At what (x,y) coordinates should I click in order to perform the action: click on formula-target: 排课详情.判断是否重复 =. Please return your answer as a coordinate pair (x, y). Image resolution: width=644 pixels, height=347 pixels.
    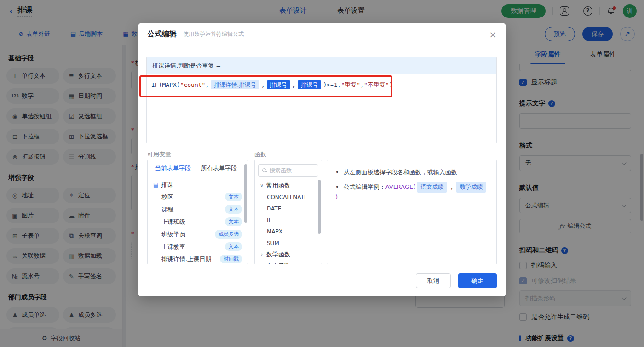
    Looking at the image, I should click on (322, 66).